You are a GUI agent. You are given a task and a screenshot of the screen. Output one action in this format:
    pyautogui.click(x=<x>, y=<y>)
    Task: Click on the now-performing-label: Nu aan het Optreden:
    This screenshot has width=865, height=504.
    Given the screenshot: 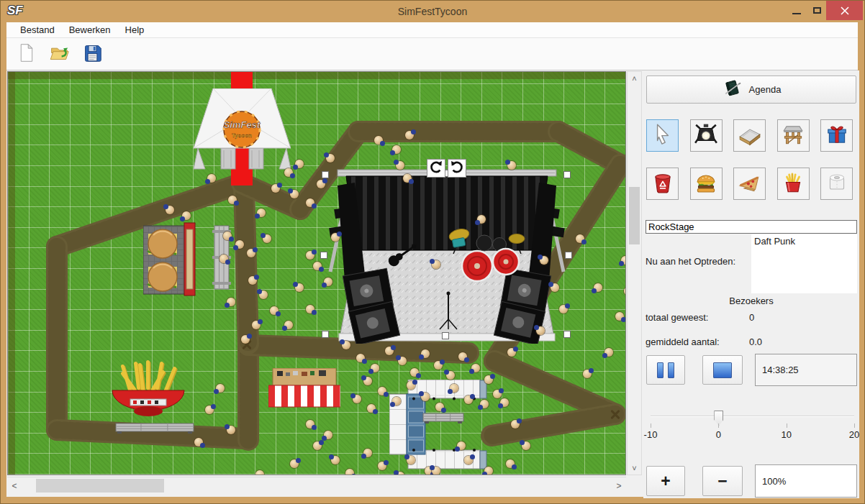 What is the action you would take?
    pyautogui.click(x=691, y=262)
    